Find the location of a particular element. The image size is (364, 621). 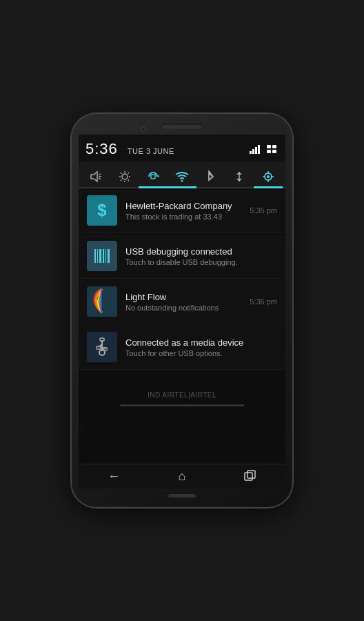

lightflow-time: 5:36 pm is located at coordinates (263, 302).